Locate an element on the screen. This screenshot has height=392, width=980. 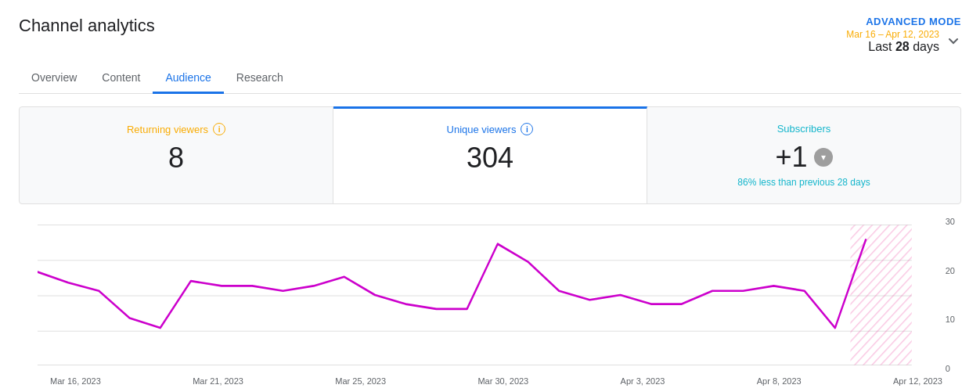
x-label-3: Mar 30, 2023 is located at coordinates (503, 381).